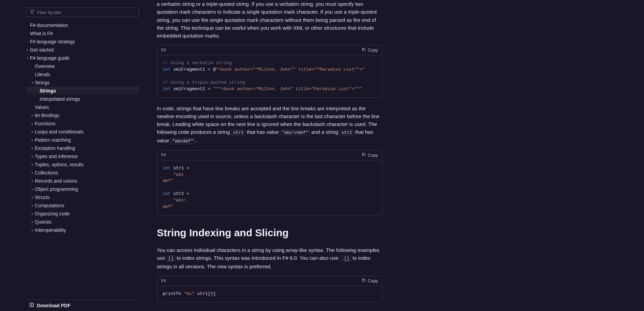 The width and height of the screenshot is (644, 311). I want to click on toc-item: ▸Structs, so click(83, 197).